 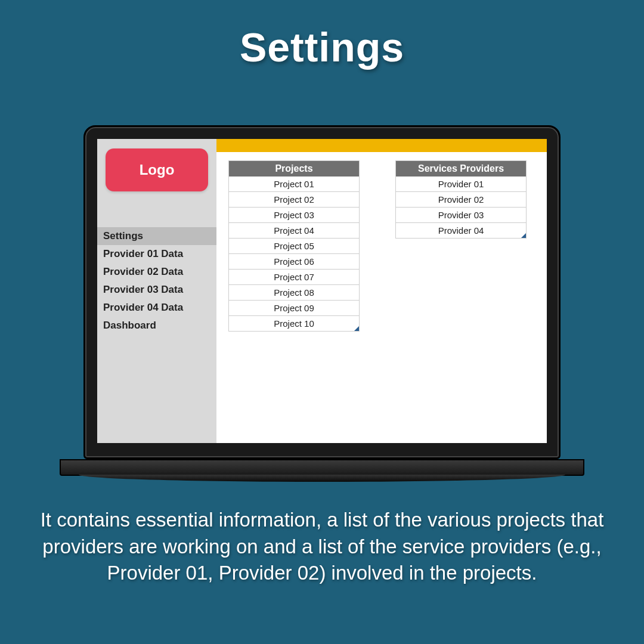 What do you see at coordinates (294, 293) in the screenshot?
I see `table-row: Project 08` at bounding box center [294, 293].